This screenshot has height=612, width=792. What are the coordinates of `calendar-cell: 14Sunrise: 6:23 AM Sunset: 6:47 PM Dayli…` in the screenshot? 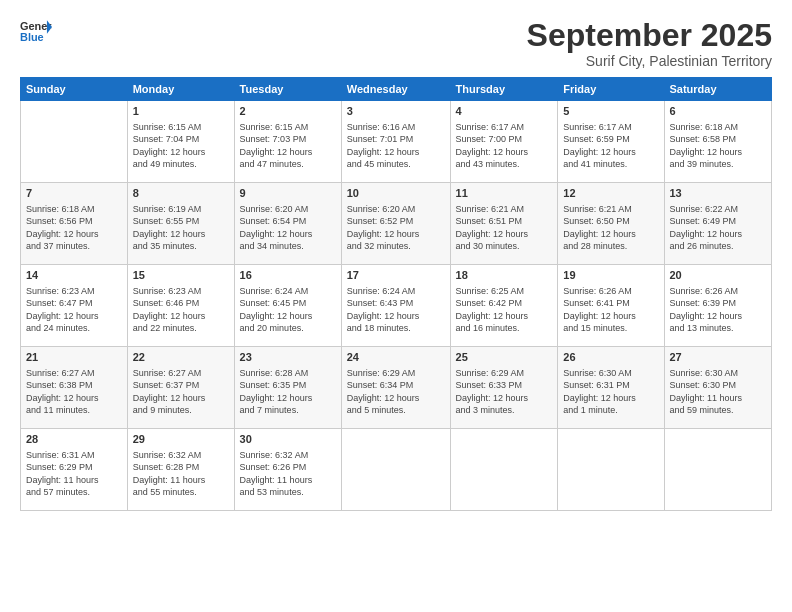 It's located at (74, 306).